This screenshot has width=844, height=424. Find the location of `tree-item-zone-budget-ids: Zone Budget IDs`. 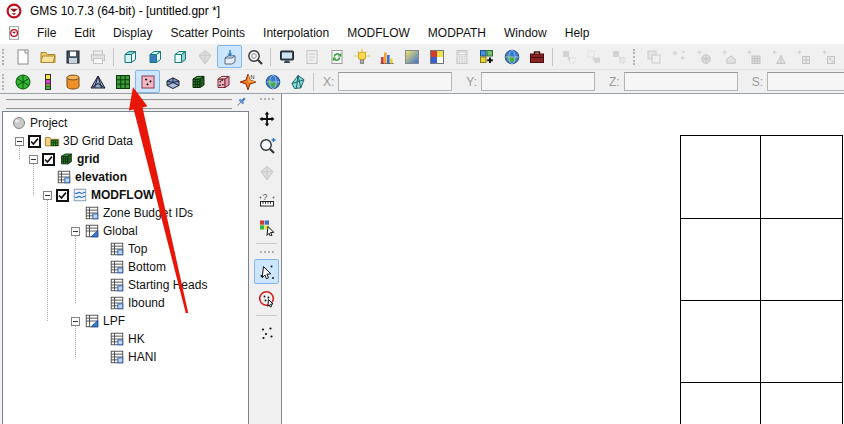

tree-item-zone-budget-ids: Zone Budget IDs is located at coordinates (126, 213).